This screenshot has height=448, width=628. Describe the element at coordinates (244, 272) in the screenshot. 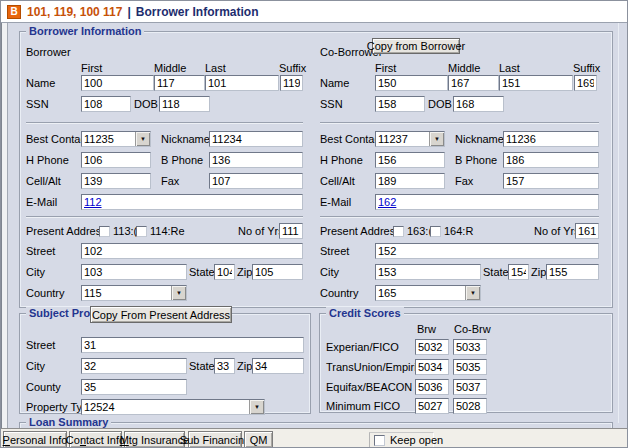

I see `zip-label: Zip` at that location.